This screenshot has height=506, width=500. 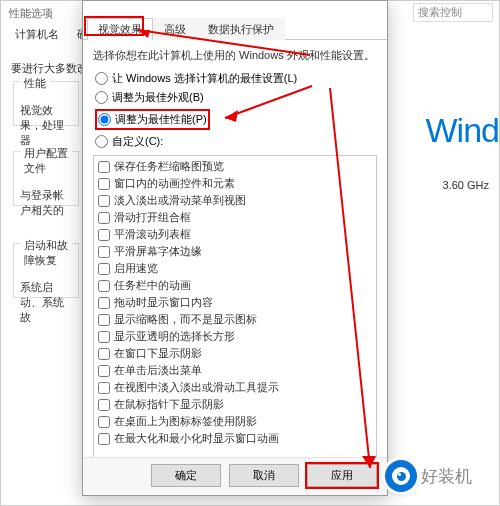 What do you see at coordinates (428, 476) in the screenshot?
I see `watermark: 好装机` at bounding box center [428, 476].